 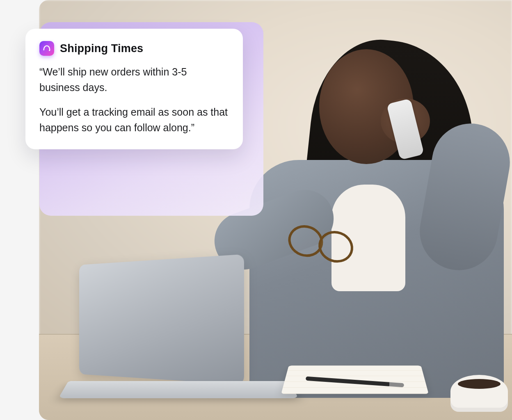 What do you see at coordinates (134, 120) in the screenshot?
I see `card-paragraph-2: You’ll get a tracking email as soon as t…` at bounding box center [134, 120].